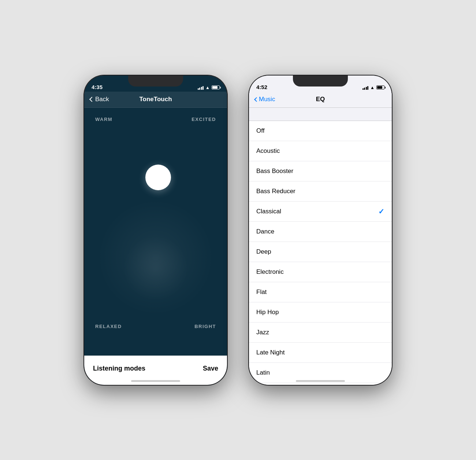 The height and width of the screenshot is (460, 476). What do you see at coordinates (201, 88) in the screenshot?
I see `signal-icon` at bounding box center [201, 88].